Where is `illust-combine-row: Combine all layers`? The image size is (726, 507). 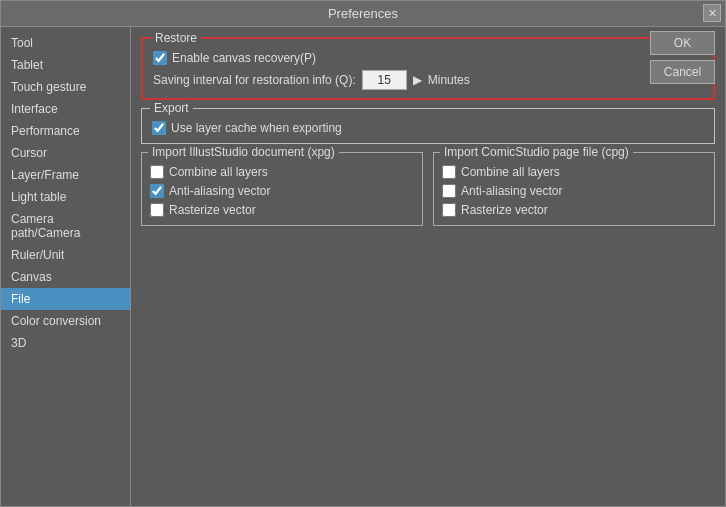 illust-combine-row: Combine all layers is located at coordinates (282, 172).